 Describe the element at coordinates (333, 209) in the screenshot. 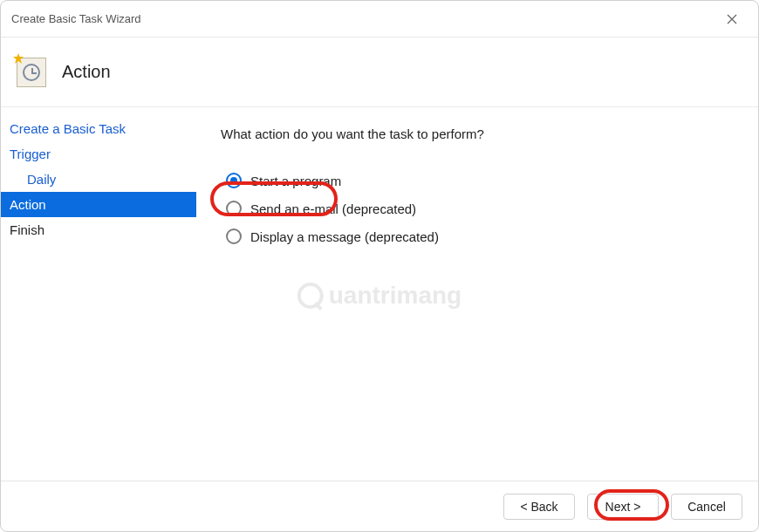

I see `option-label: Send an e-mail (deprecated)` at that location.